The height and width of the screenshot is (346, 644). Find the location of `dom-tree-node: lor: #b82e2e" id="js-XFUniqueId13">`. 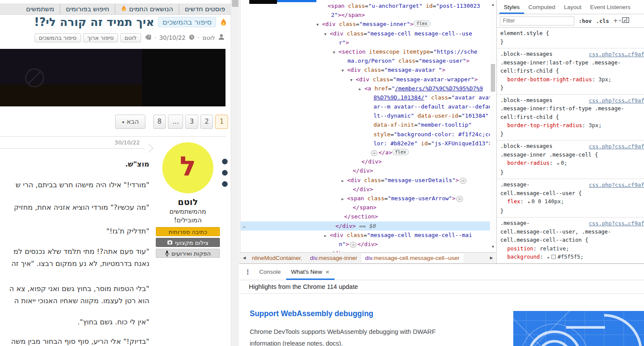

dom-tree-node: lor: #b82e2e" id="js-XFUniqueId13"> is located at coordinates (365, 144).